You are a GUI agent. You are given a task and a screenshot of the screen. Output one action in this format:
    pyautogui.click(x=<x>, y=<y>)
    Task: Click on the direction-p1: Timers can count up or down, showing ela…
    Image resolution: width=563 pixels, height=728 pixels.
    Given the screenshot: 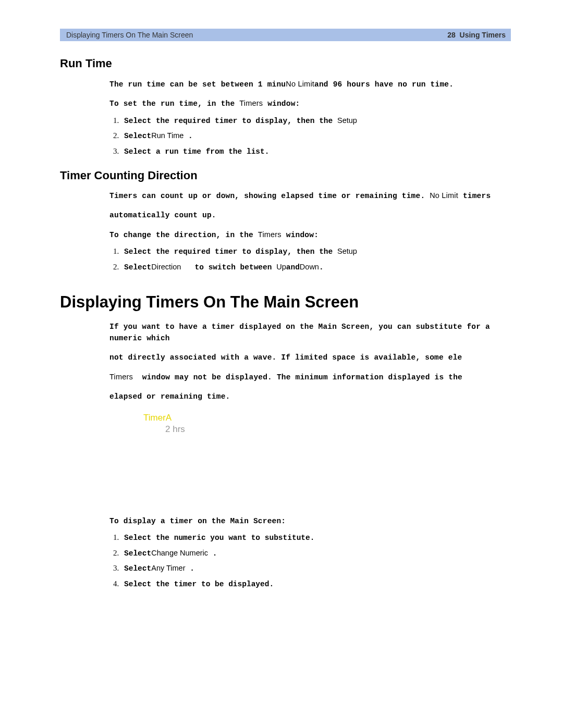 What is the action you would take?
    pyautogui.click(x=310, y=196)
    